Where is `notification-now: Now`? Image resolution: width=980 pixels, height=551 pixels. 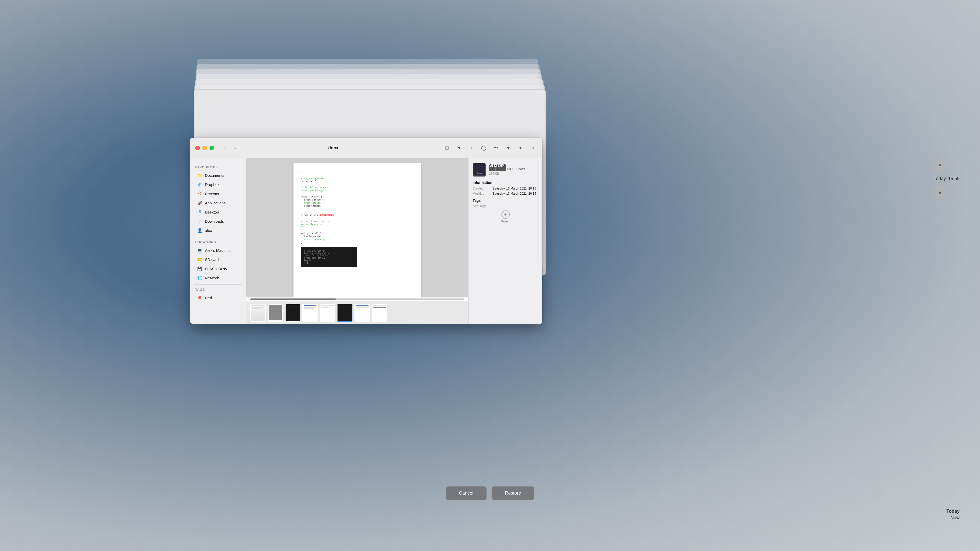 notification-now: Now is located at coordinates (955, 518).